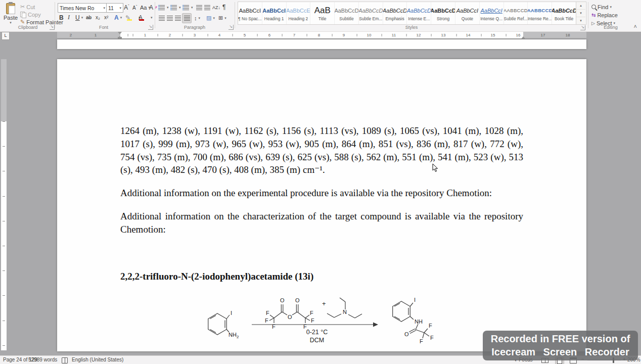  I want to click on bullets-button: ▾, so click(163, 7).